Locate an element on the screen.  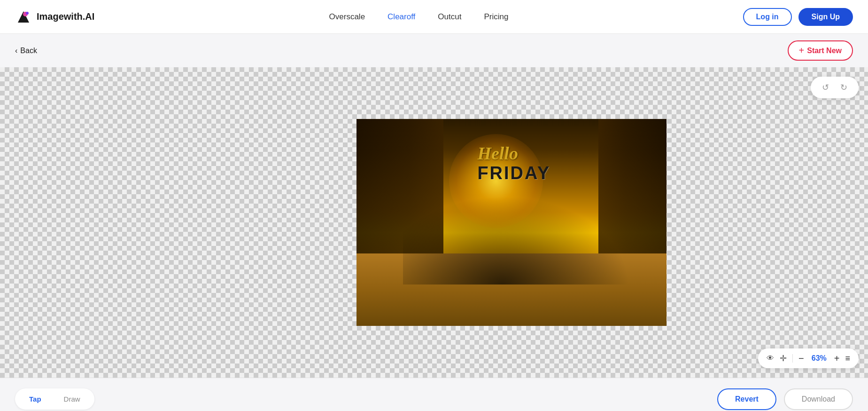
silhouettes is located at coordinates (527, 233).